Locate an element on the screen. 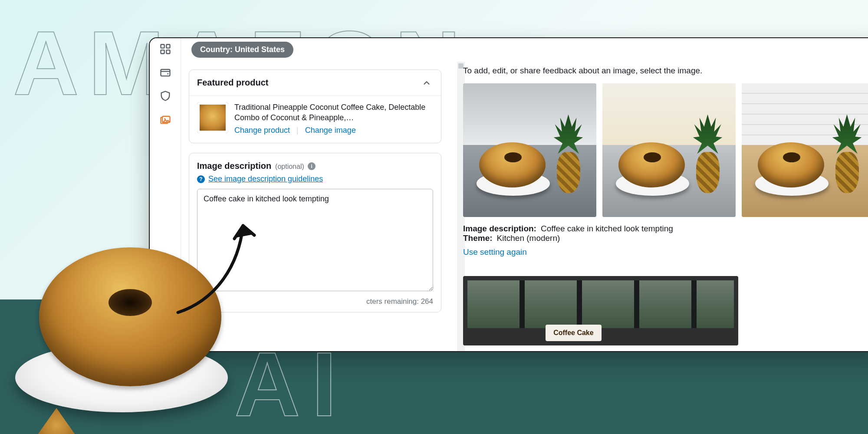 The width and height of the screenshot is (868, 434). help-icon: ? is located at coordinates (201, 179).